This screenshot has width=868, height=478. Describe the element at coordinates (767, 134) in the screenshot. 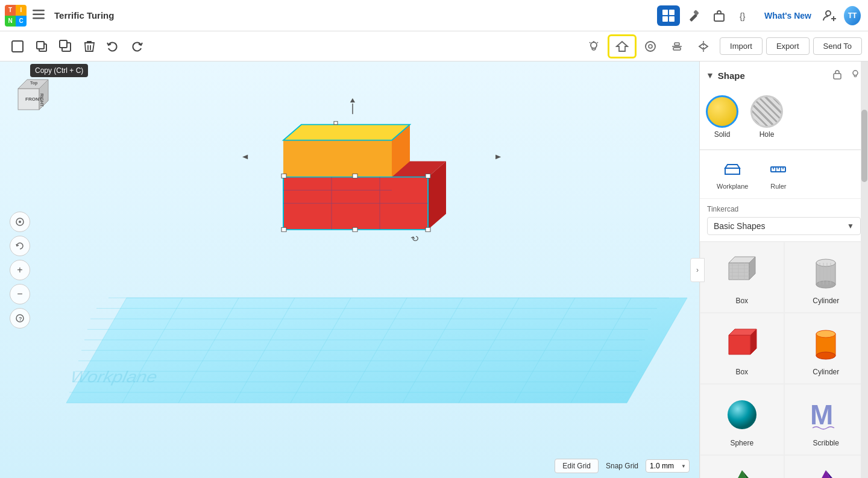

I see `hole-label: Hole` at that location.